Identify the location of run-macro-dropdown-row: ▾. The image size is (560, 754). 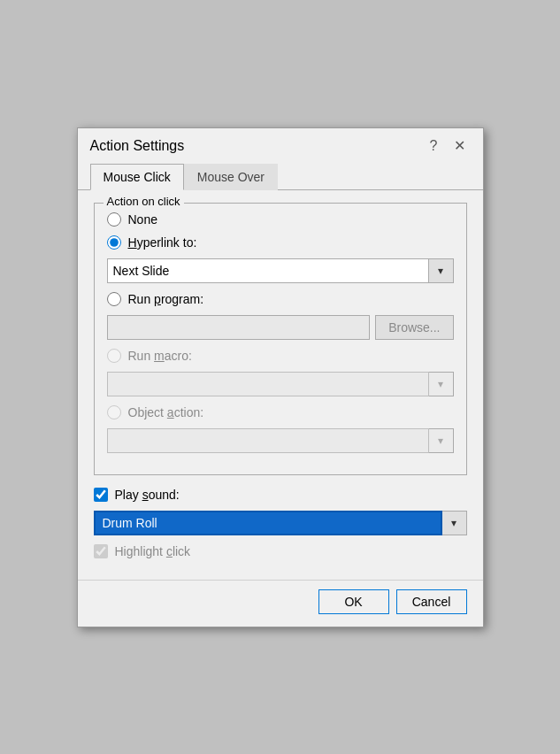
(280, 384).